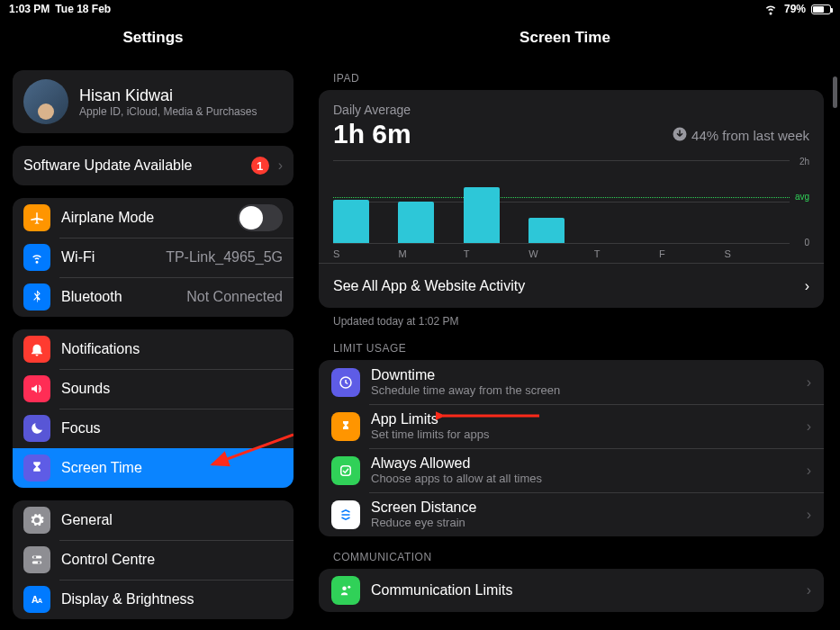 This screenshot has height=630, width=840. Describe the element at coordinates (346, 382) in the screenshot. I see `downtime-icon` at that location.